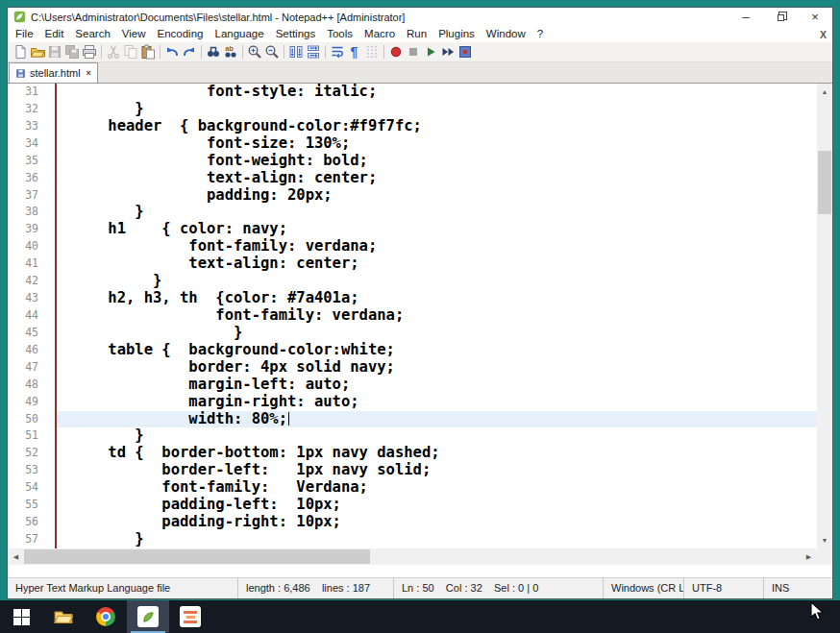 The width and height of the screenshot is (840, 633). What do you see at coordinates (825, 316) in the screenshot?
I see `vertical-scrollbar: ▲ ▼` at bounding box center [825, 316].